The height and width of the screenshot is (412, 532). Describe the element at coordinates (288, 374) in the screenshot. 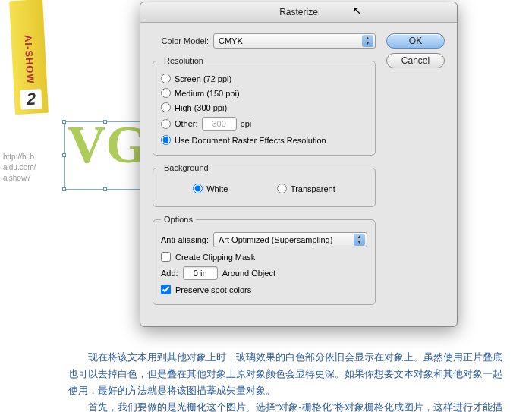

I see `para-1: 现在将该文本用到其他对象上时，玻璃效果的白色部分依旧会显示在对象上。虽然使用正片…` at that location.